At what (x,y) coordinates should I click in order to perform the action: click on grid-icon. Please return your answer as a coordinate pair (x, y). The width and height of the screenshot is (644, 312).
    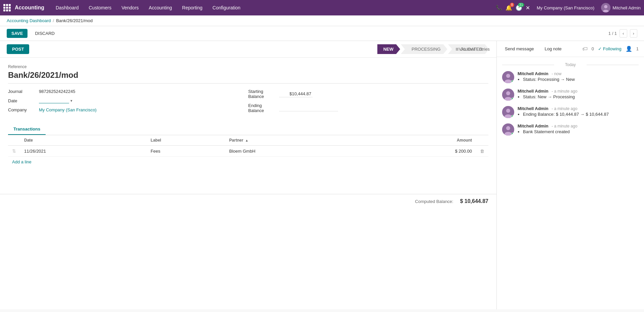
    Looking at the image, I should click on (7, 8).